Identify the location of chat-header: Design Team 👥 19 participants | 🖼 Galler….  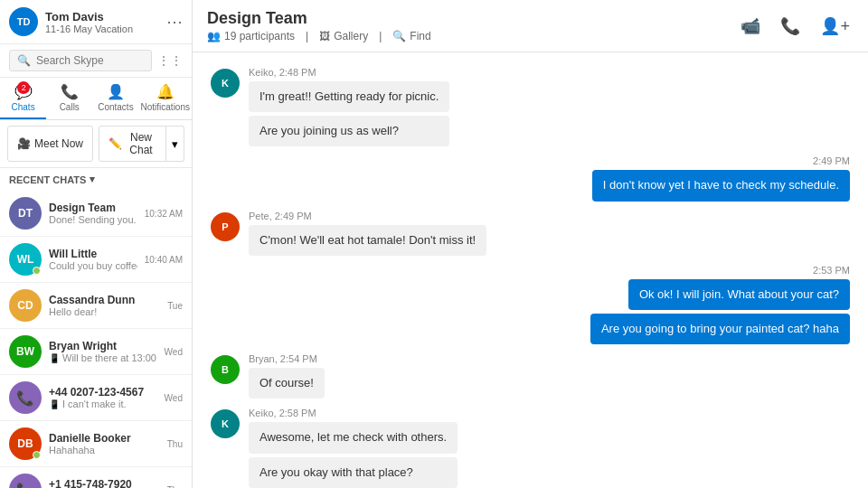
(530, 26).